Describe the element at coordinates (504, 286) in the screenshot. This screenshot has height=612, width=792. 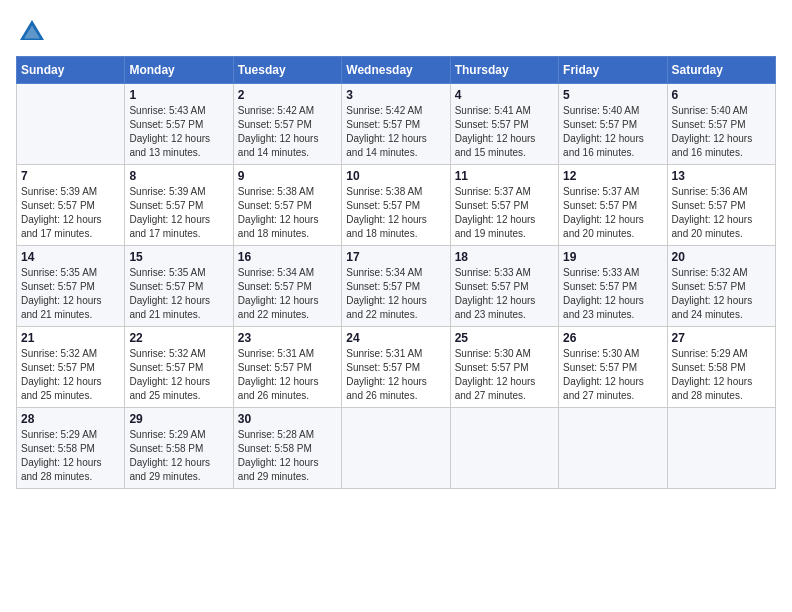
I see `calendar-cell: 18Sunrise: 5:33 AMSunset: 5:57 PMDayligh…` at that location.